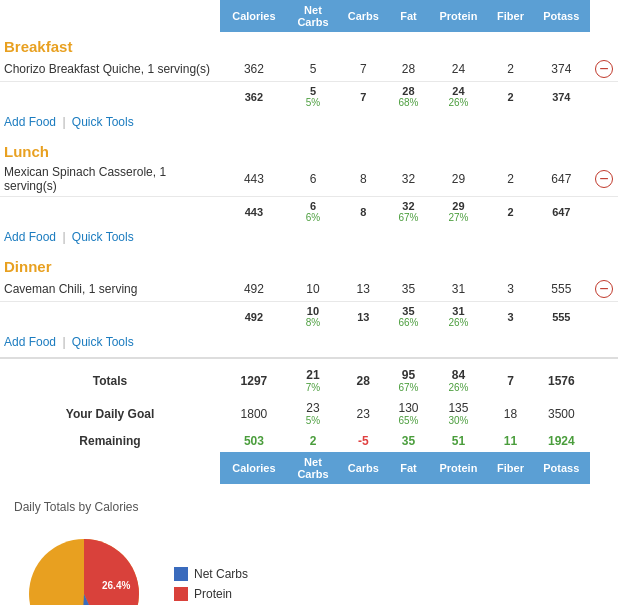 The width and height of the screenshot is (618, 605). Describe the element at coordinates (30, 122) in the screenshot. I see `breakfast-add-food: Add Food` at that location.